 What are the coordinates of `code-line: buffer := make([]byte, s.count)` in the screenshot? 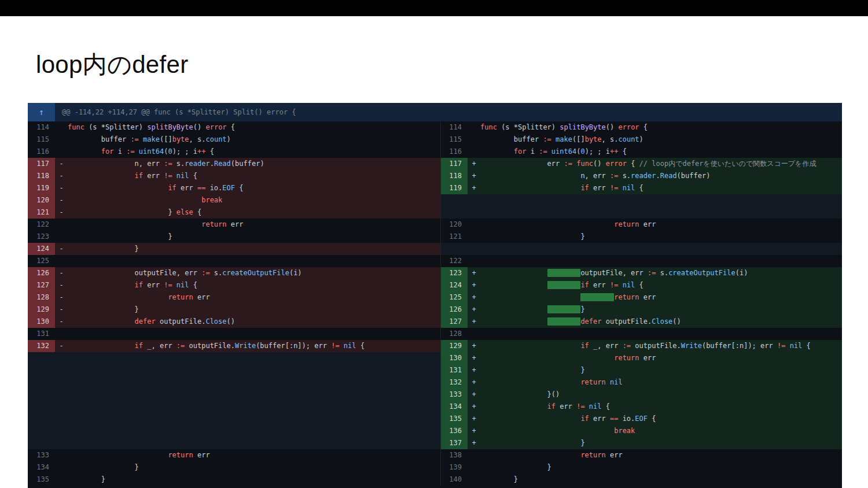 It's located at (254, 140).